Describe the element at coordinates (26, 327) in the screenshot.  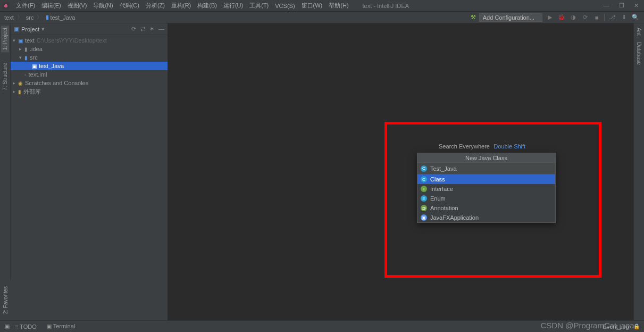
I see `status-todo: ≡ TODO` at that location.